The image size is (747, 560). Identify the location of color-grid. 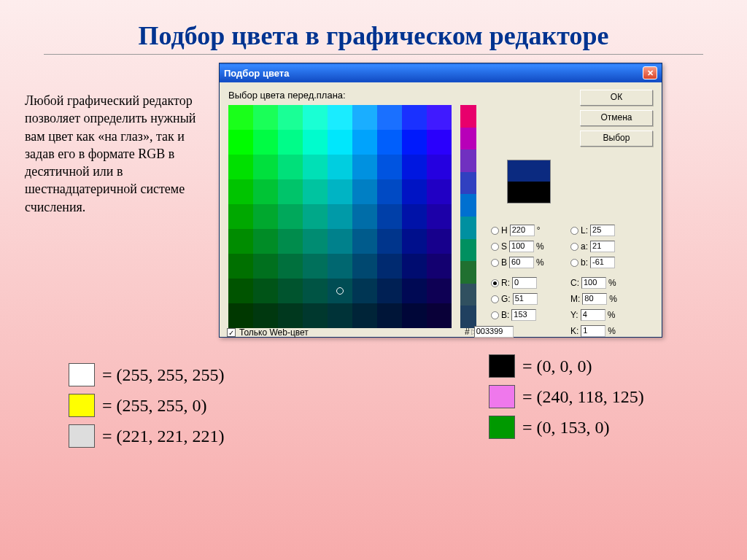
(340, 217).